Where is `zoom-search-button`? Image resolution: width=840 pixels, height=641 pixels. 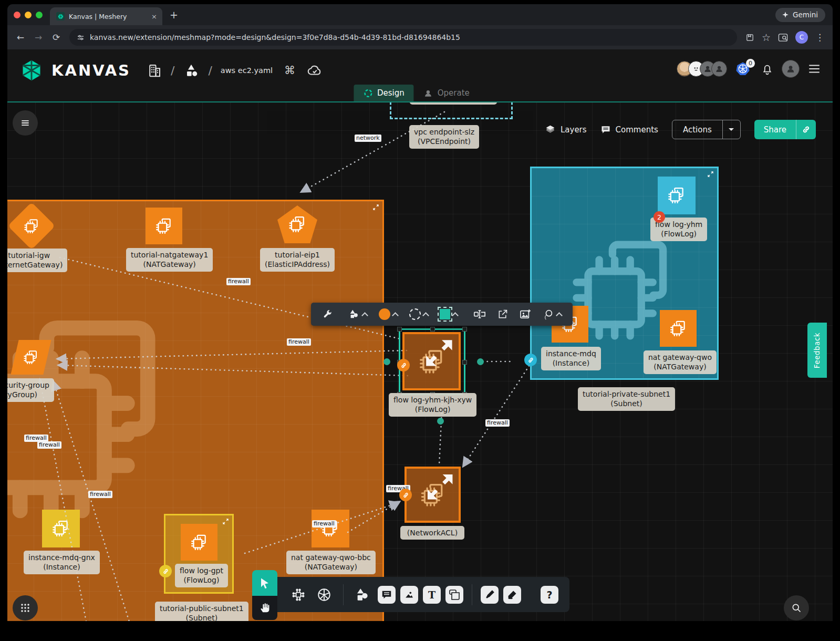 zoom-search-button is located at coordinates (796, 608).